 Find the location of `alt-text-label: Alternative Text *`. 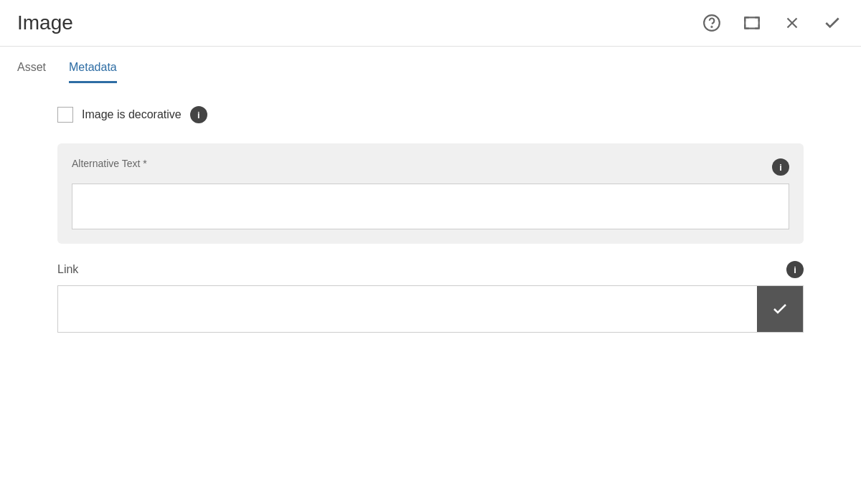

alt-text-label: Alternative Text * is located at coordinates (109, 163).